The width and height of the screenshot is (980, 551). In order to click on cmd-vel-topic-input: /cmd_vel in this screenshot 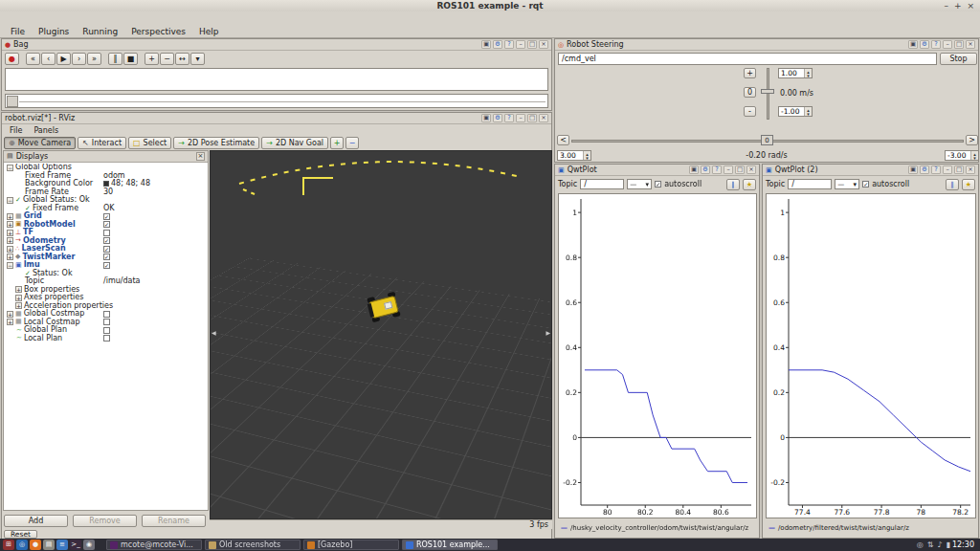, I will do `click(747, 59)`.